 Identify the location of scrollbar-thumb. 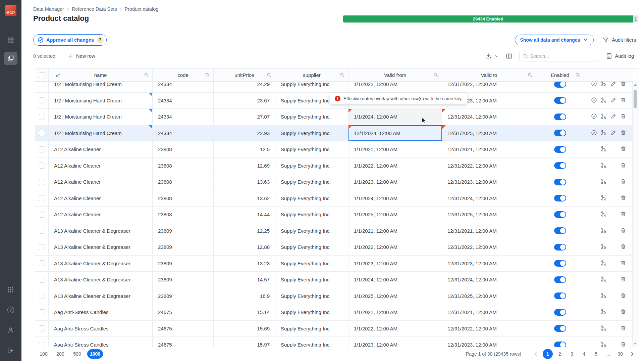
(635, 99).